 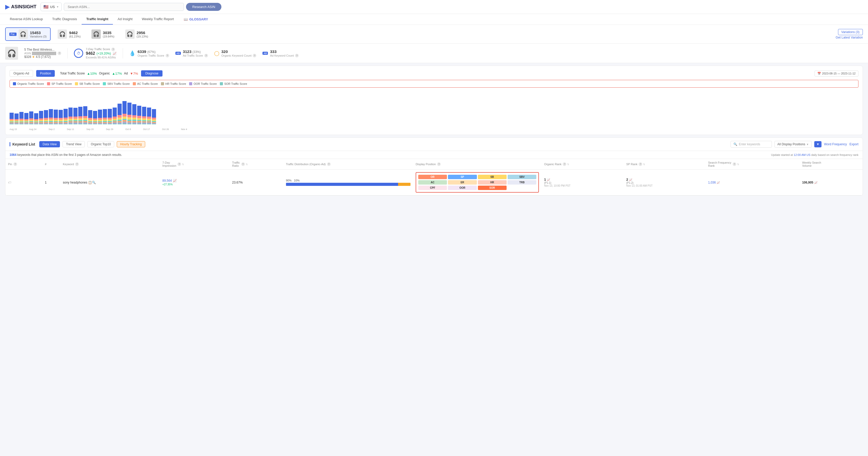 What do you see at coordinates (9, 182) in the screenshot?
I see `pin-tag-icon: 🏷` at bounding box center [9, 182].